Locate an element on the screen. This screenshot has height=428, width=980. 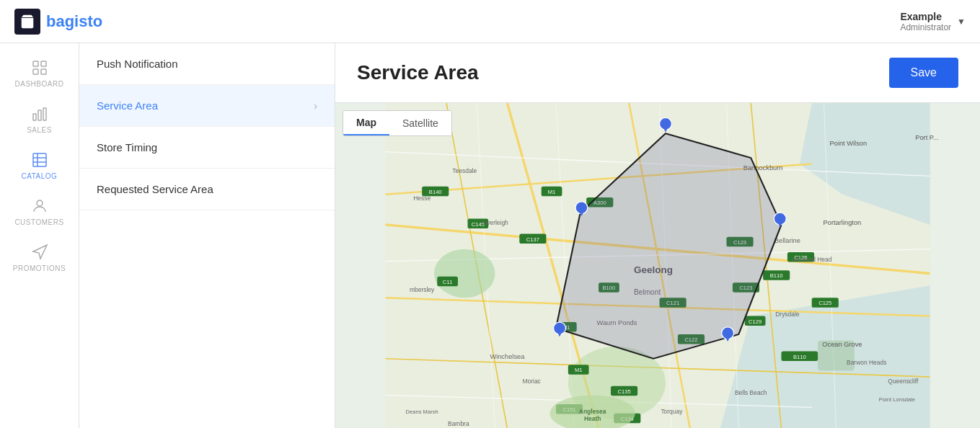
svg-text: Inverleigh is located at coordinates (495, 223).